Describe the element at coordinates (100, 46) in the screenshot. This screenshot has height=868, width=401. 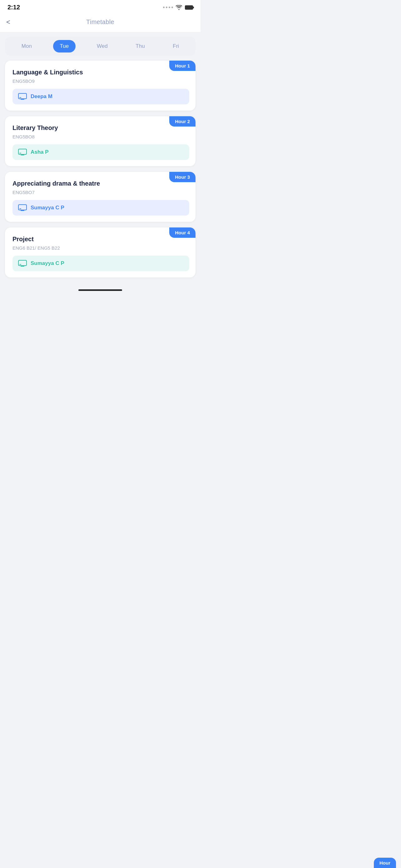
I see `day-tabs: Mon Tue Wed Thu Fri` at that location.